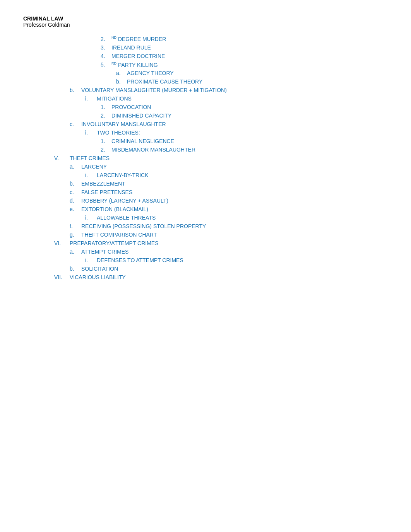  What do you see at coordinates (138, 56) in the screenshot?
I see `item-text: MERGER DOCTRINE` at bounding box center [138, 56].